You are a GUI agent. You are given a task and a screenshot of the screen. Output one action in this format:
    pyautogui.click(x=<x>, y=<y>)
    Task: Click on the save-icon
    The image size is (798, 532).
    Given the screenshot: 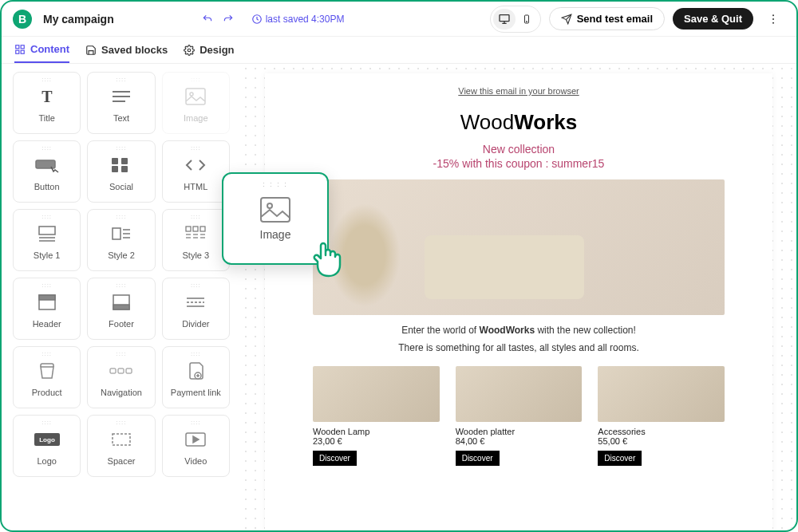 What is the action you would take?
    pyautogui.click(x=91, y=50)
    